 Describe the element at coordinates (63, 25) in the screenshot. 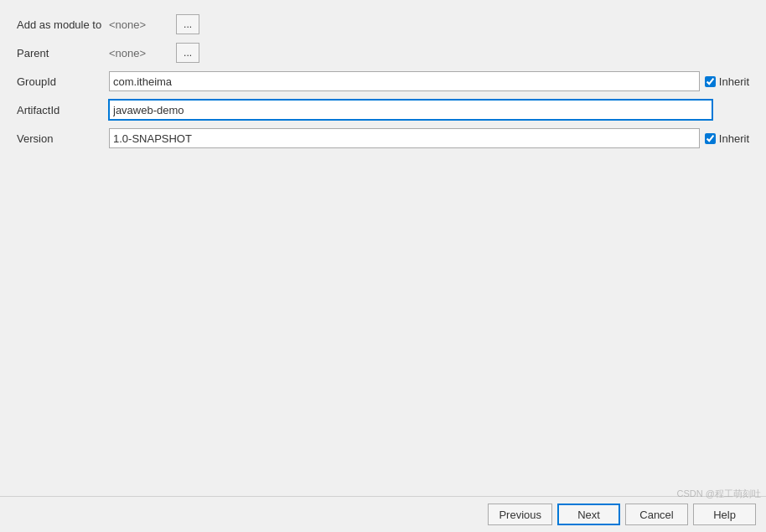

I see `add-as-module-label: Add as module to` at that location.